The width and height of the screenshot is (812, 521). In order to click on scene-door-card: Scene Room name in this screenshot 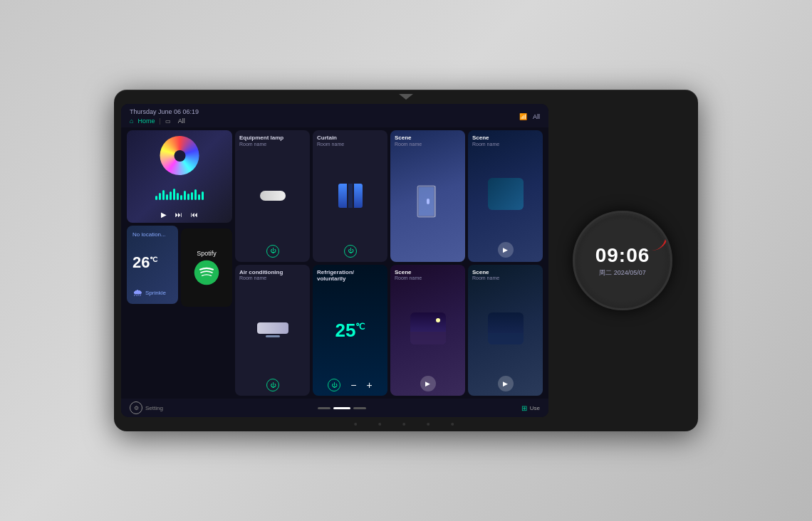, I will do `click(427, 196)`.